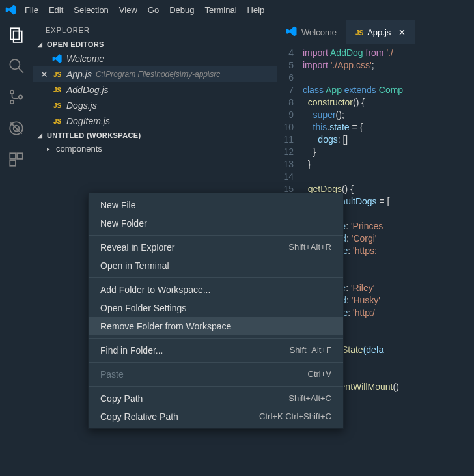 Image resolution: width=474 pixels, height=476 pixels. Describe the element at coordinates (296, 417) in the screenshot. I see `ctx-shortcut: Ctrl+K Ctrl+Shift+C` at that location.